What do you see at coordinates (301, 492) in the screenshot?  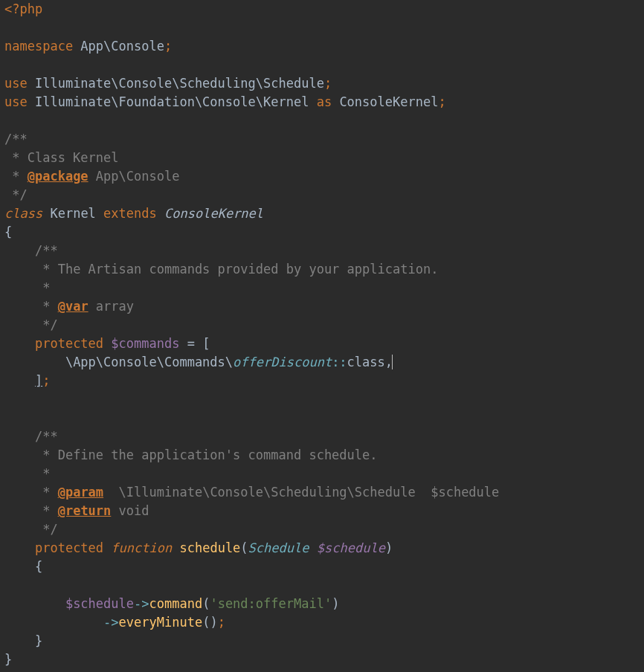 I see `docblock-rest: \Illuminate\Console\Scheduling\Schedule …` at bounding box center [301, 492].